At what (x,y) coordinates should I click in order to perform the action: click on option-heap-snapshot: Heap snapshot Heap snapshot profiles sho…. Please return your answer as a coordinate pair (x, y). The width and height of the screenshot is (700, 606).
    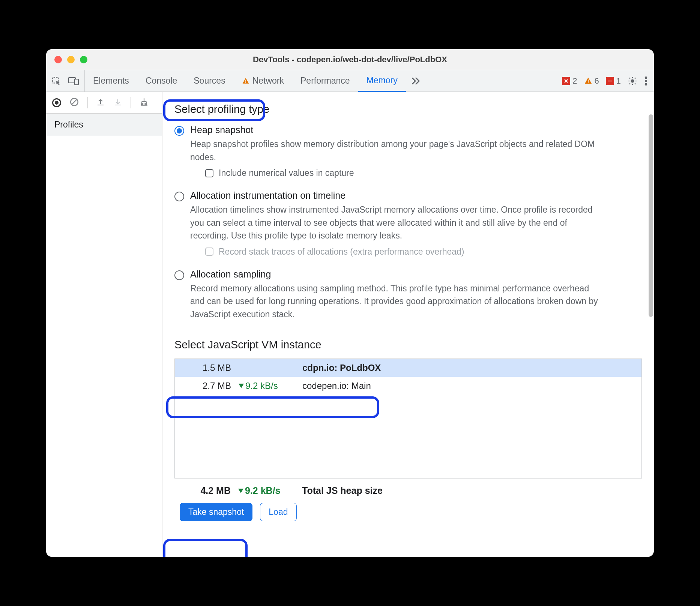
    Looking at the image, I should click on (408, 156).